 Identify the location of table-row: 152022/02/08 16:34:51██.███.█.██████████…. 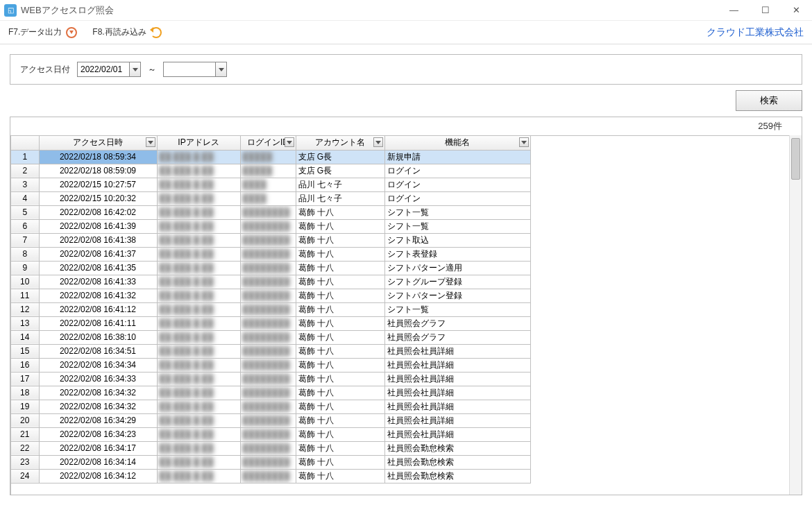
(271, 351).